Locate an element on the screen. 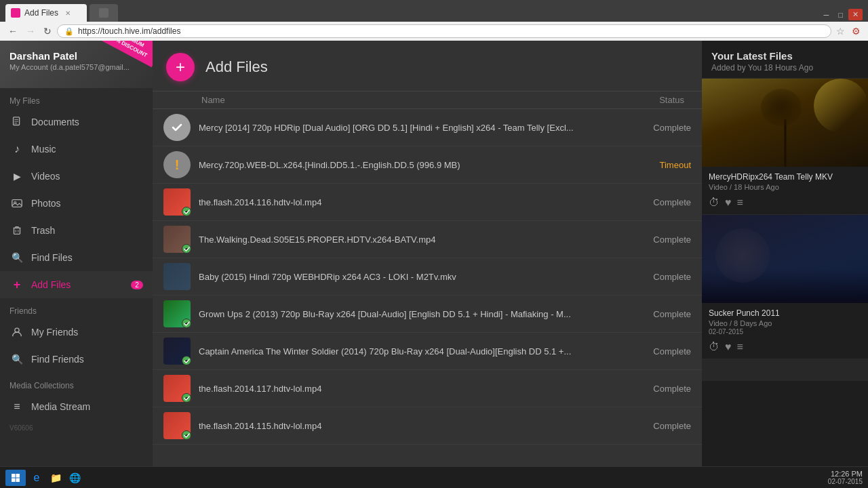  add-files-badge: 2 is located at coordinates (137, 285).